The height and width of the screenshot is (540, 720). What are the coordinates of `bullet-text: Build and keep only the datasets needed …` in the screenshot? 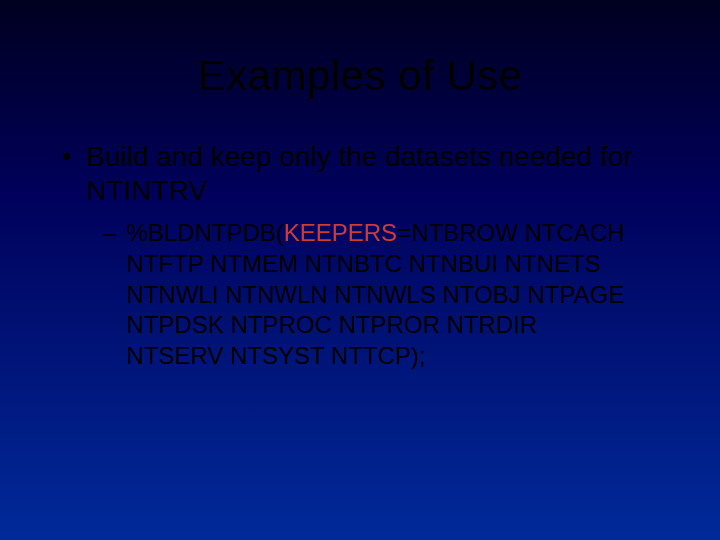 It's located at (376, 174).